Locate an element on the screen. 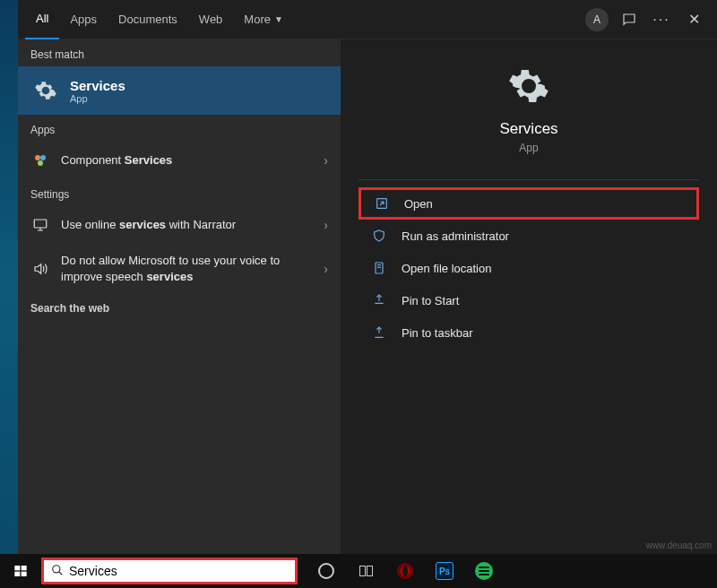  avatar: A is located at coordinates (597, 20).